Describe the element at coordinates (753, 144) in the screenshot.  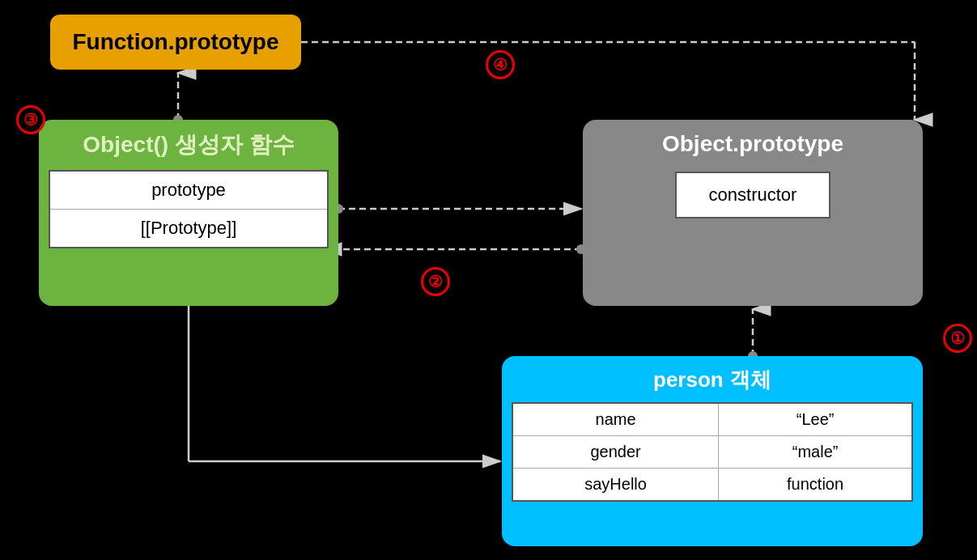
I see `object-prototype-title: Object.prototype` at that location.